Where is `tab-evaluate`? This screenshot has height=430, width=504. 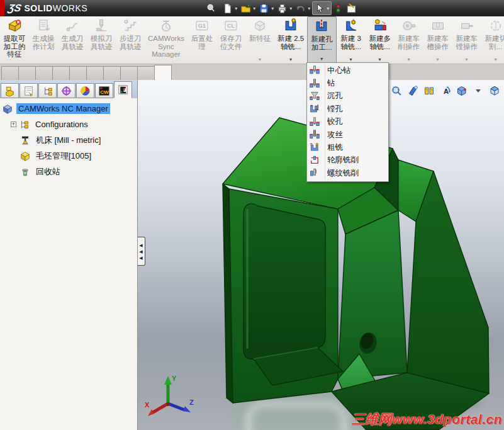 tab-evaluate is located at coordinates (95, 73).